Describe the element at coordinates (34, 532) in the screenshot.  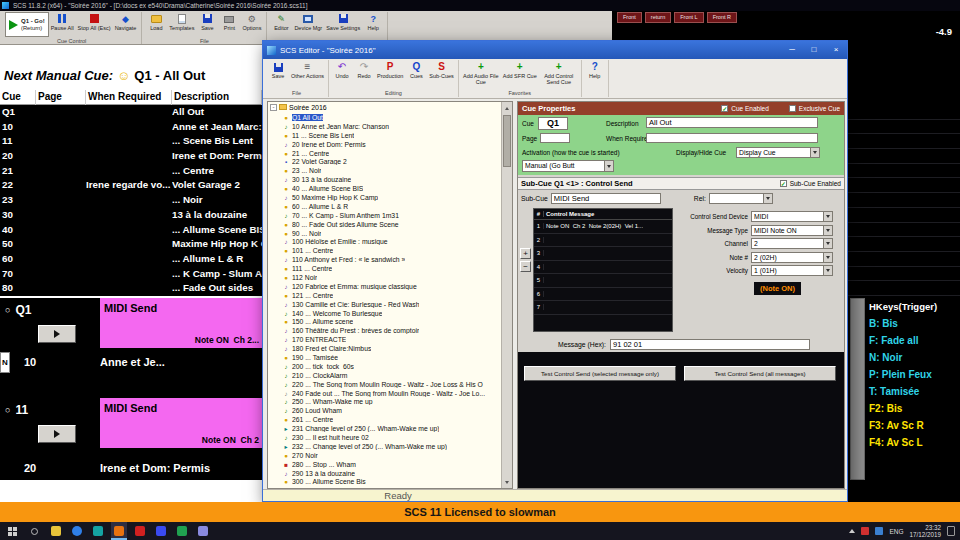
I see `search-button` at that location.